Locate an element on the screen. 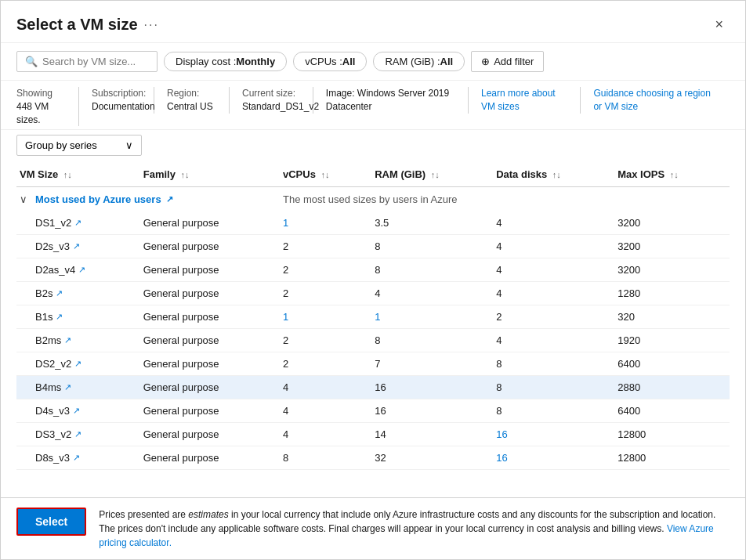 This screenshot has height=560, width=746. search-input is located at coordinates (96, 61).